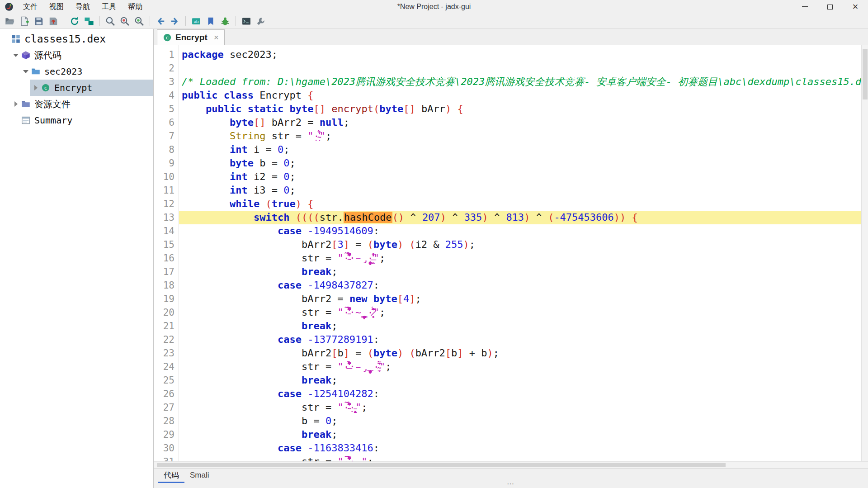  What do you see at coordinates (125, 21) in the screenshot?
I see `class-search-button` at bounding box center [125, 21].